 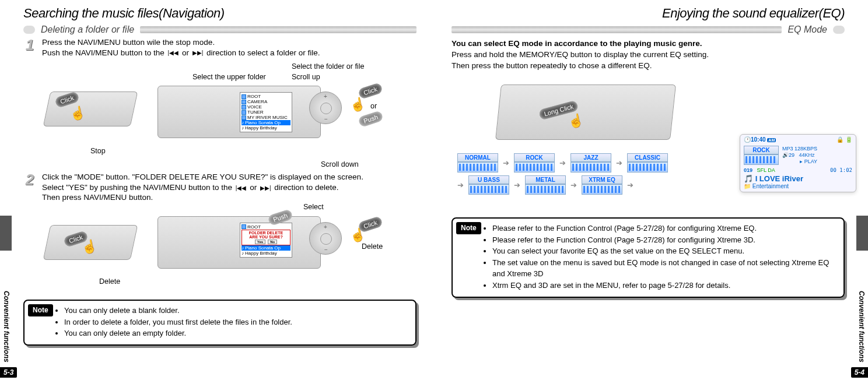 What do you see at coordinates (203, 198) in the screenshot?
I see `step-2-line3: Then press NAVI/MENU button.` at bounding box center [203, 198].